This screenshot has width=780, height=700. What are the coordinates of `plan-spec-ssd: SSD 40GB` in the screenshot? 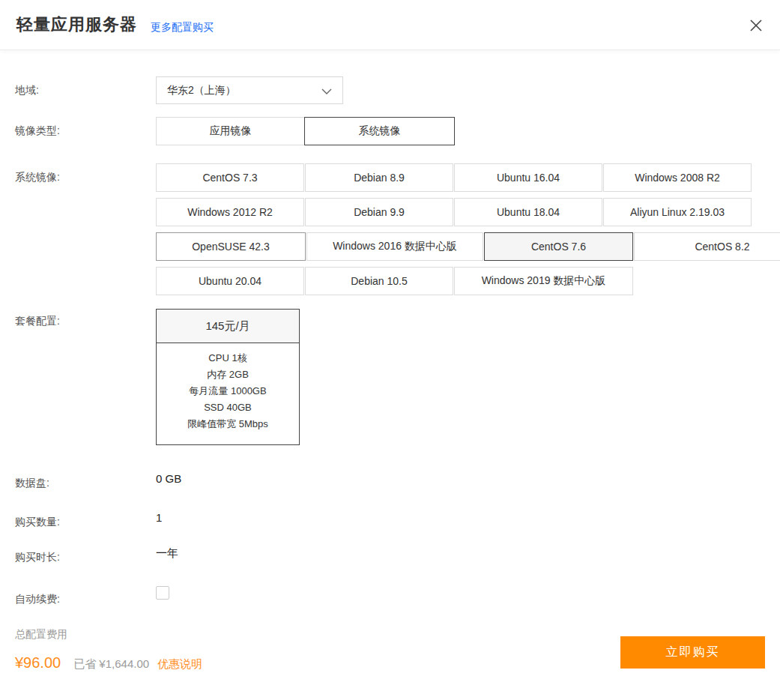 It's located at (228, 408).